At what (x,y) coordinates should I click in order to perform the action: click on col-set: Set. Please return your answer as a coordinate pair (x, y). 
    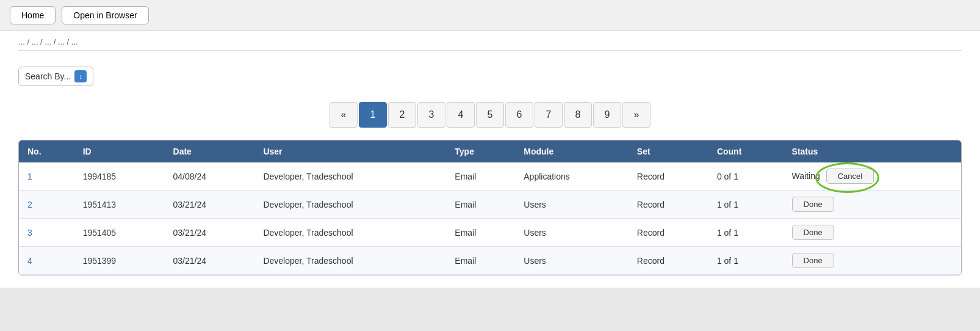
    Looking at the image, I should click on (669, 151).